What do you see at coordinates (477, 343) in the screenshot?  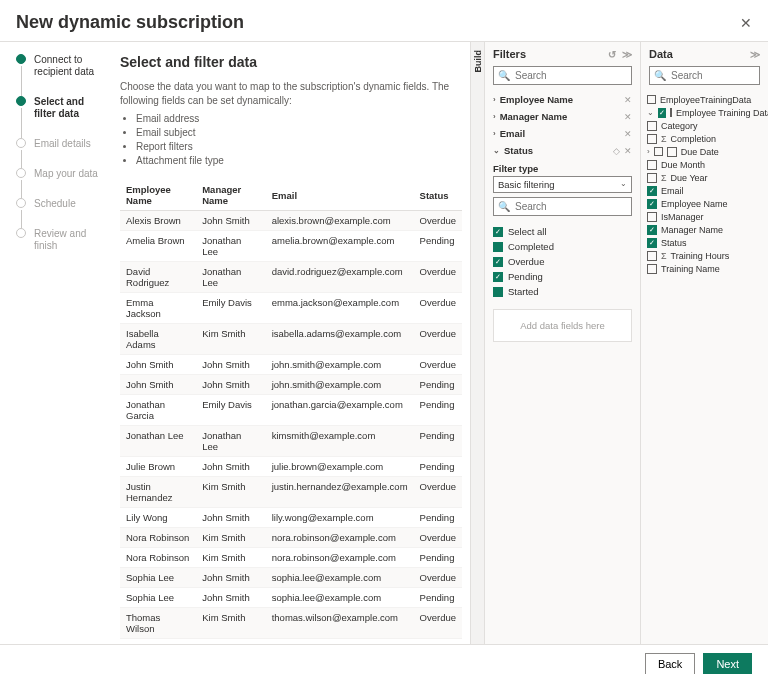 I see `build-tab: Build` at bounding box center [477, 343].